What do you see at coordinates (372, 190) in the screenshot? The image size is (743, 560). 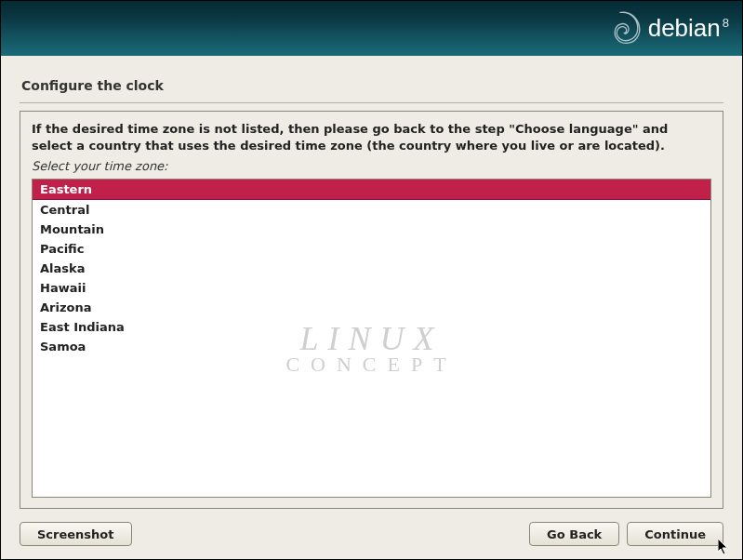 I see `timezone-option: Eastern` at bounding box center [372, 190].